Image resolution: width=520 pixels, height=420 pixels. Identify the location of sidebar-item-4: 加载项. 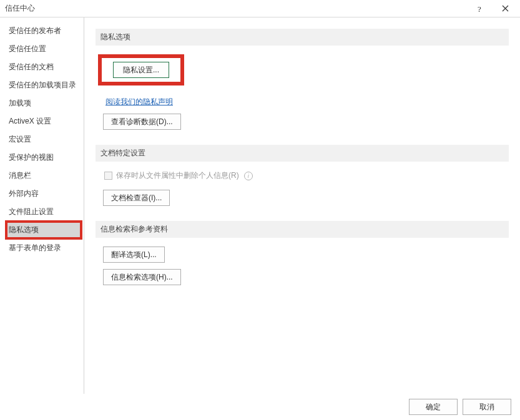
(44, 104).